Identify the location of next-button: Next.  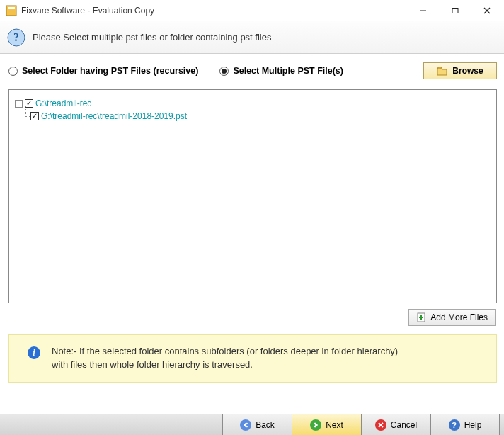
(326, 425).